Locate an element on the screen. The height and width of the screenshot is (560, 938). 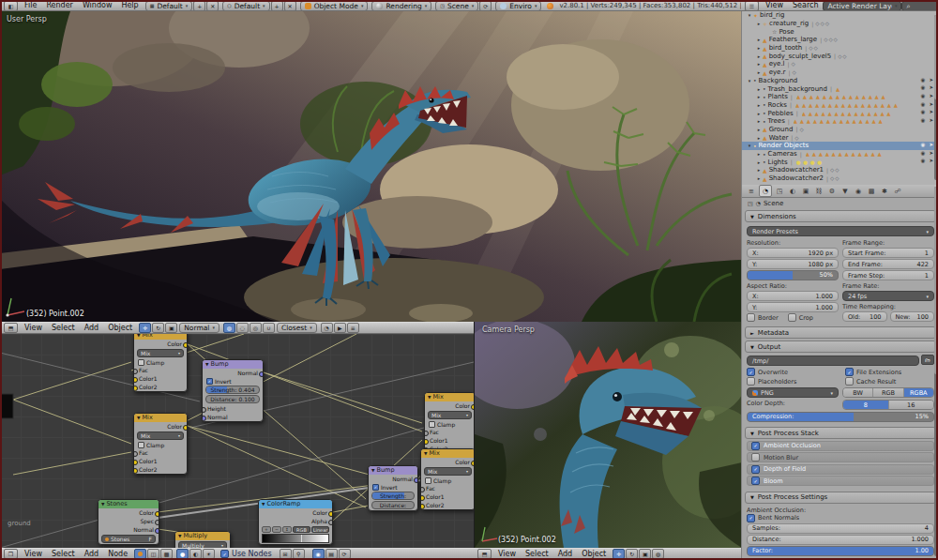
material-preview-icon: ◉ is located at coordinates (319, 553).